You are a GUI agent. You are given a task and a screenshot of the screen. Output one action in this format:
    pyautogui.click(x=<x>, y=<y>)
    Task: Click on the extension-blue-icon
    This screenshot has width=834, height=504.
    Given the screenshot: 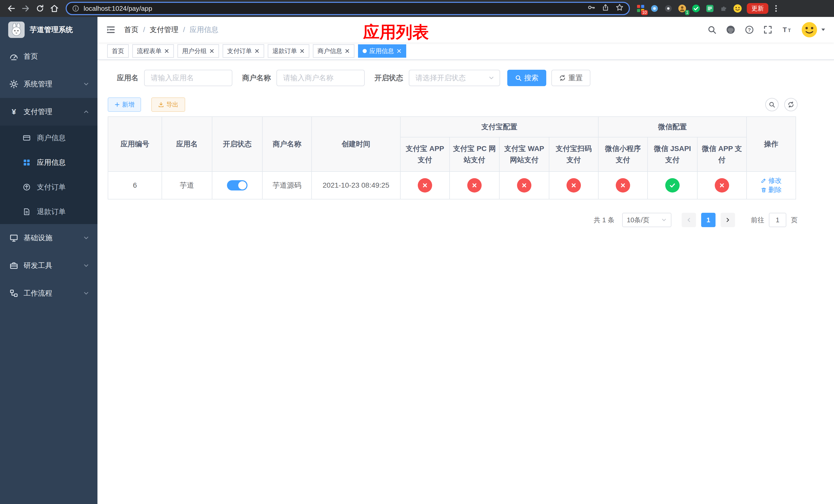 What is the action you would take?
    pyautogui.click(x=655, y=8)
    